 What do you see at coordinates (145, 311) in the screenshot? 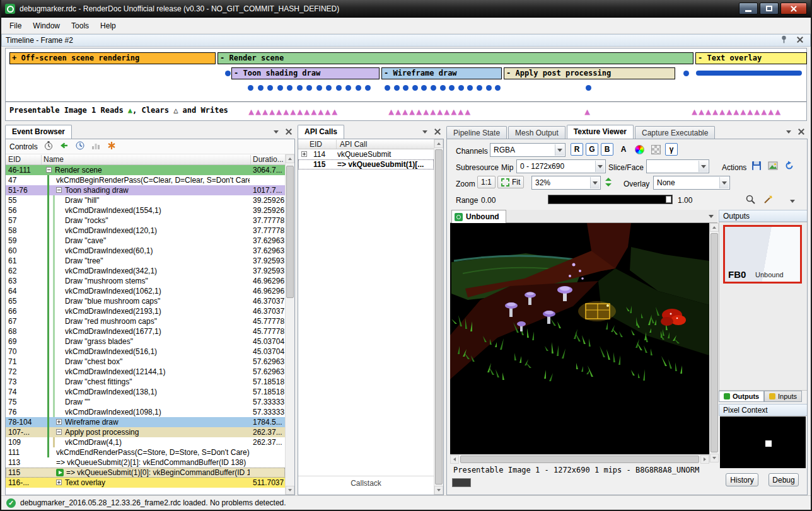
I see `event-row: 66vkCmdDrawIndexed(2193,1)46.37037` at bounding box center [145, 311].